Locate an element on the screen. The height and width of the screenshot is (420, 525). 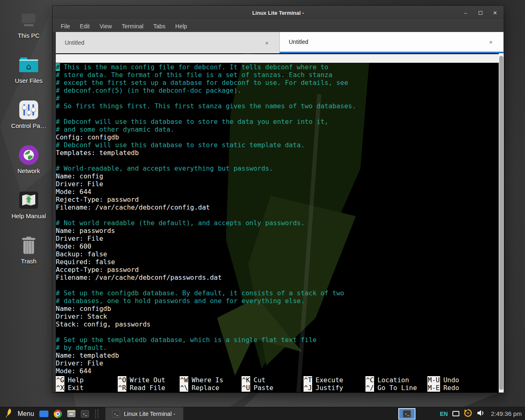
desktop-icon-label: Control Pa… is located at coordinates (29, 126).